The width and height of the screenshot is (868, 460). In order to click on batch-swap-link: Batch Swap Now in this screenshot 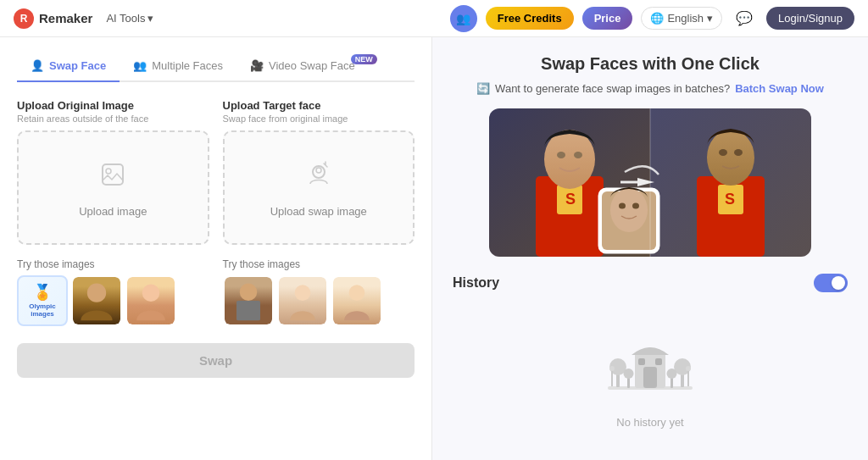, I will do `click(780, 88)`.